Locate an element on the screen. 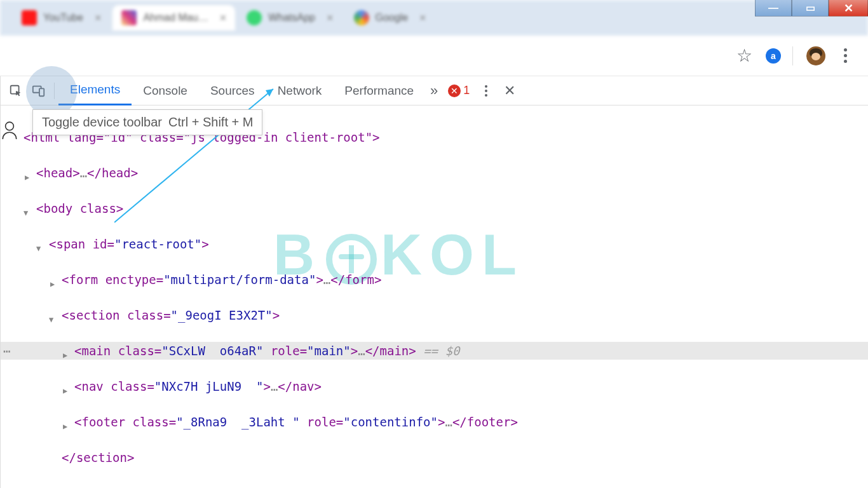 This screenshot has height=488, width=868. devtools-tab-network: Network is located at coordinates (300, 91).